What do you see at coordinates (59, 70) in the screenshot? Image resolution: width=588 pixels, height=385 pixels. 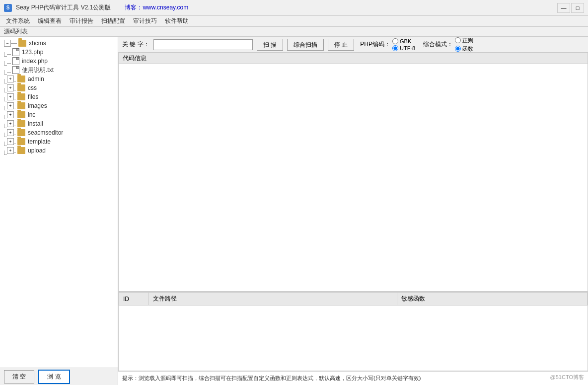 I see `tree-node-readme: 使用说明.txt` at bounding box center [59, 70].